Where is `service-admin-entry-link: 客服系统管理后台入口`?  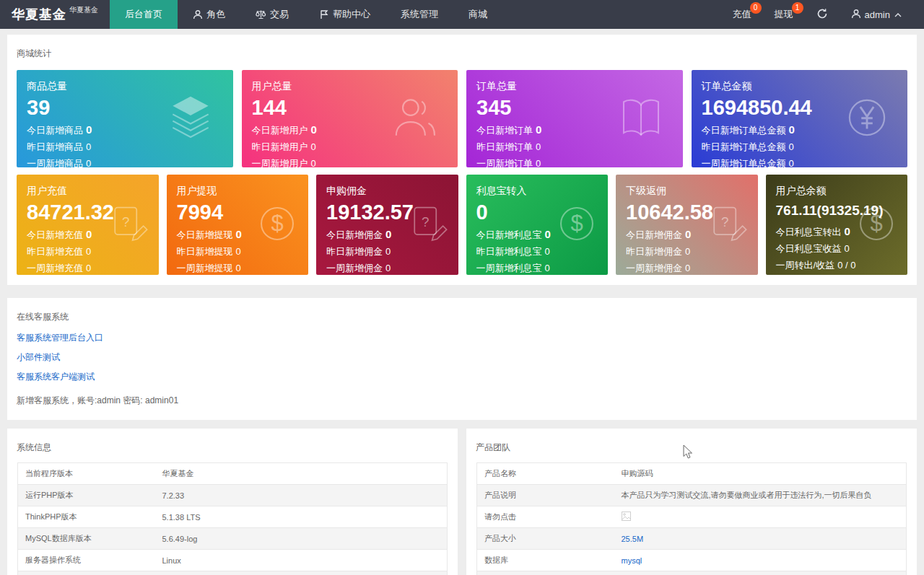 service-admin-entry-link: 客服系统管理后台入口 is located at coordinates (462, 338).